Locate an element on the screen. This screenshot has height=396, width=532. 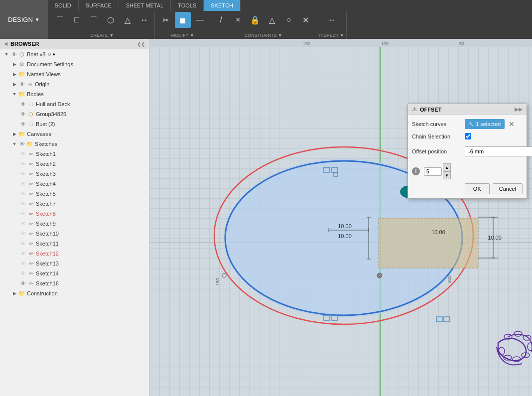
offset-tool-icon: ◼ is located at coordinates (183, 20).